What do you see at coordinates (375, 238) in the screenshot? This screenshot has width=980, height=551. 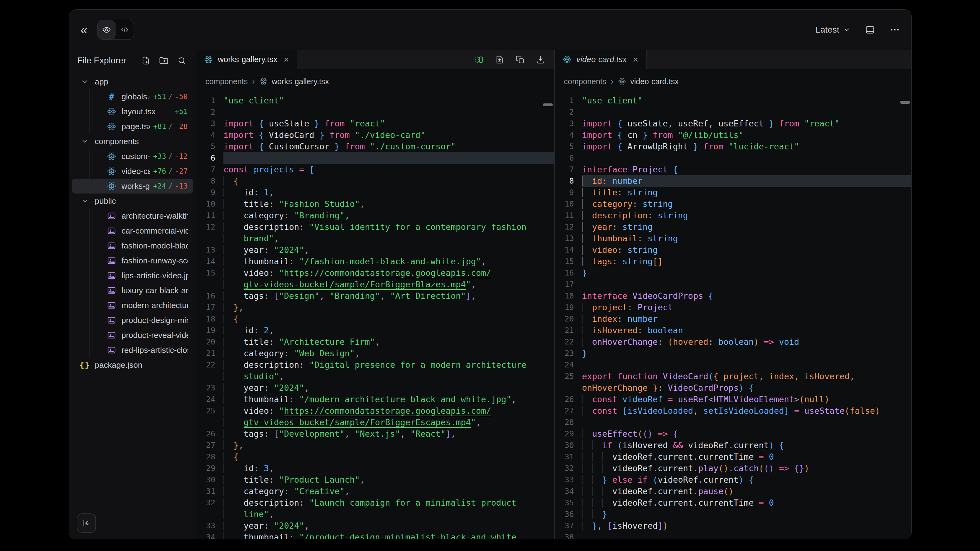 I see `code-line: brand",` at bounding box center [375, 238].